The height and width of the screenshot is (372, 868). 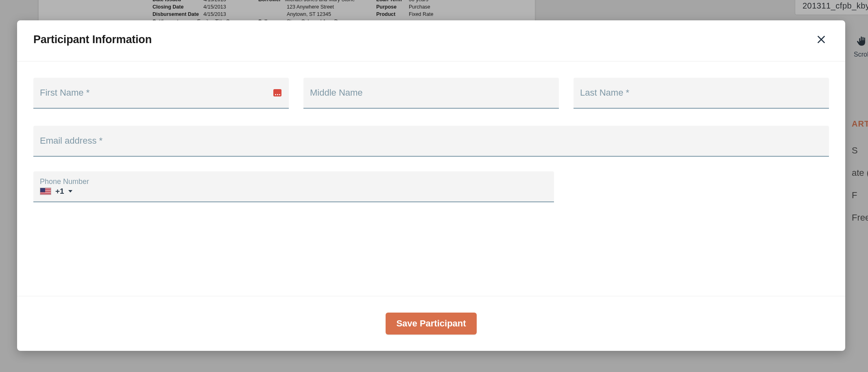 I want to click on first-name-field, so click(x=161, y=93).